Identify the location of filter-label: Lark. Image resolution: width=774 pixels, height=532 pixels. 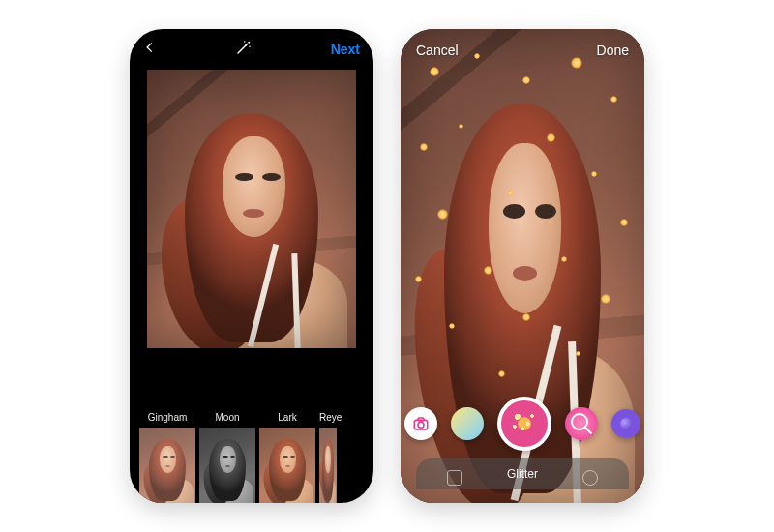
(287, 418).